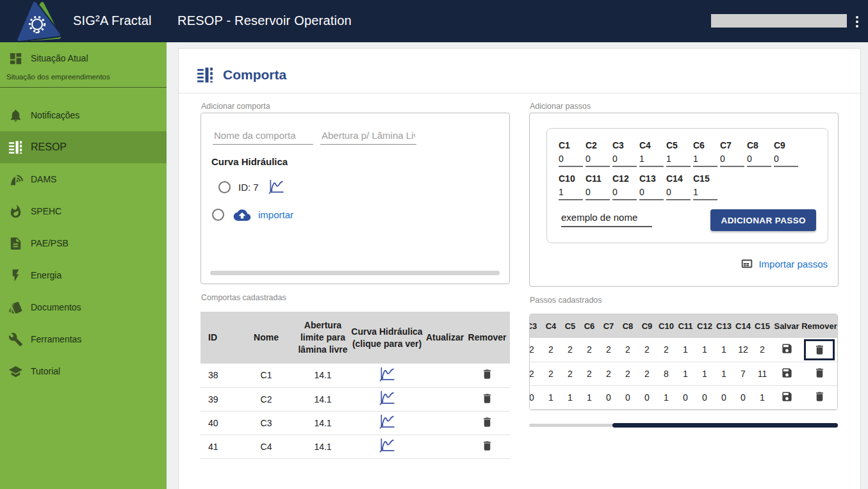 The image size is (868, 489). I want to click on sidebar-item-resop: RESOP, so click(83, 147).